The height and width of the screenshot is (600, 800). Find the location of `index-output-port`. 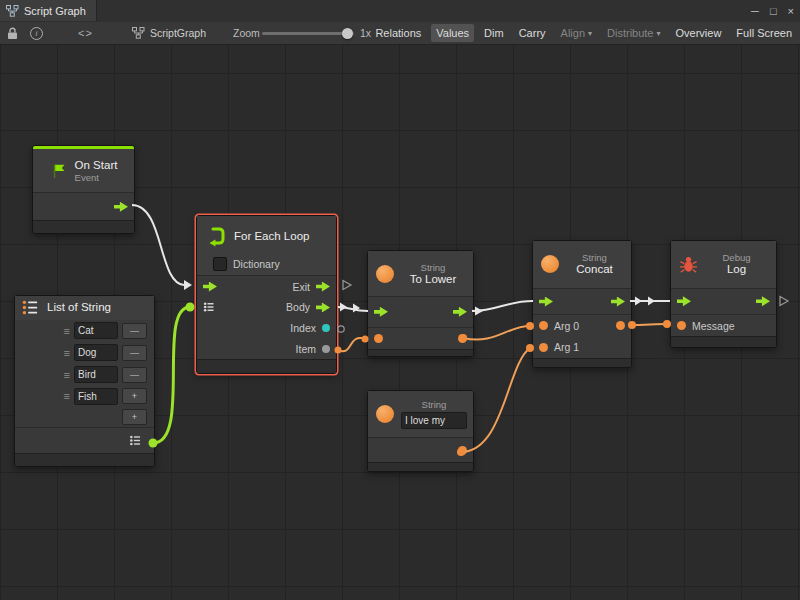

index-output-port is located at coordinates (326, 328).